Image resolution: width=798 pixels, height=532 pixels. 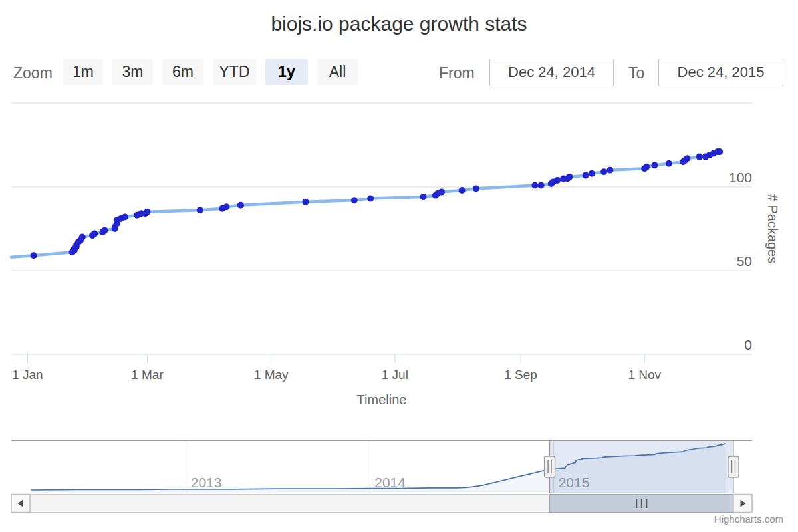 I want to click on x-axis-label: 1 Mar, so click(x=148, y=375).